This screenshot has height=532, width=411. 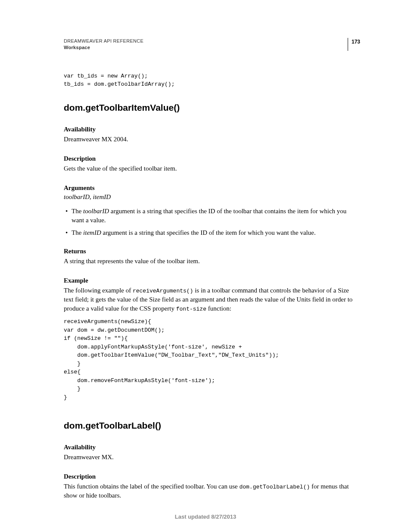 I want to click on api-heading-gettoolbaritemvalue: dom.getToolbarItemValue(), so click(x=212, y=108).